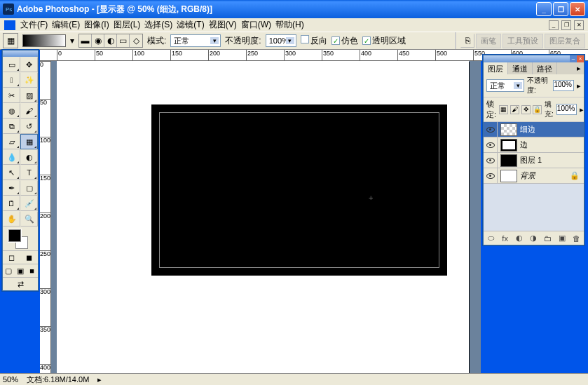 Image resolution: width=588 pixels, height=385 pixels. I want to click on layer-name: 细边, so click(528, 129).